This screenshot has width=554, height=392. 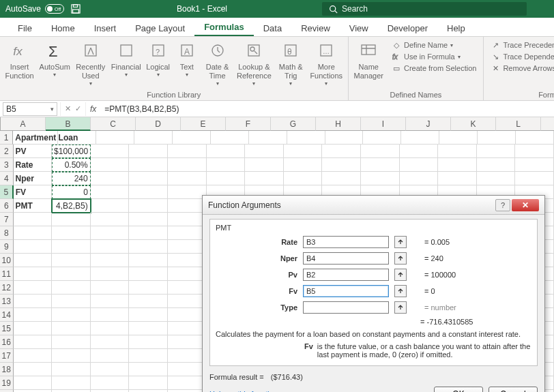 I want to click on cell-E17, so click(x=187, y=356).